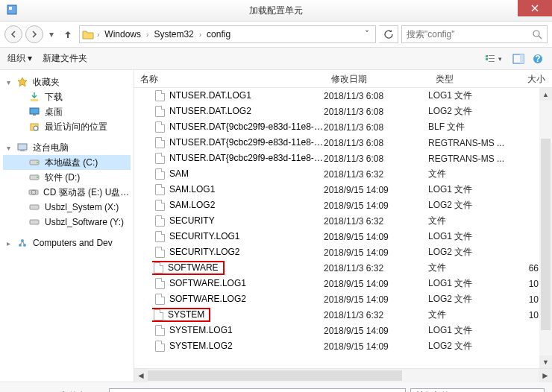  What do you see at coordinates (34, 127) in the screenshot?
I see `recent-icon` at bounding box center [34, 127].